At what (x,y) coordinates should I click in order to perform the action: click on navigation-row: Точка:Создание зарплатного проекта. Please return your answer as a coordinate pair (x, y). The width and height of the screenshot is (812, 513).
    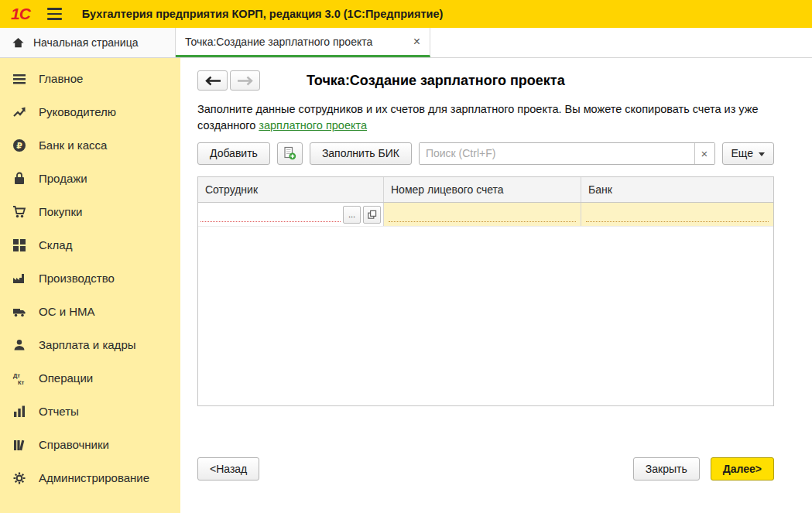
    Looking at the image, I should click on (505, 80).